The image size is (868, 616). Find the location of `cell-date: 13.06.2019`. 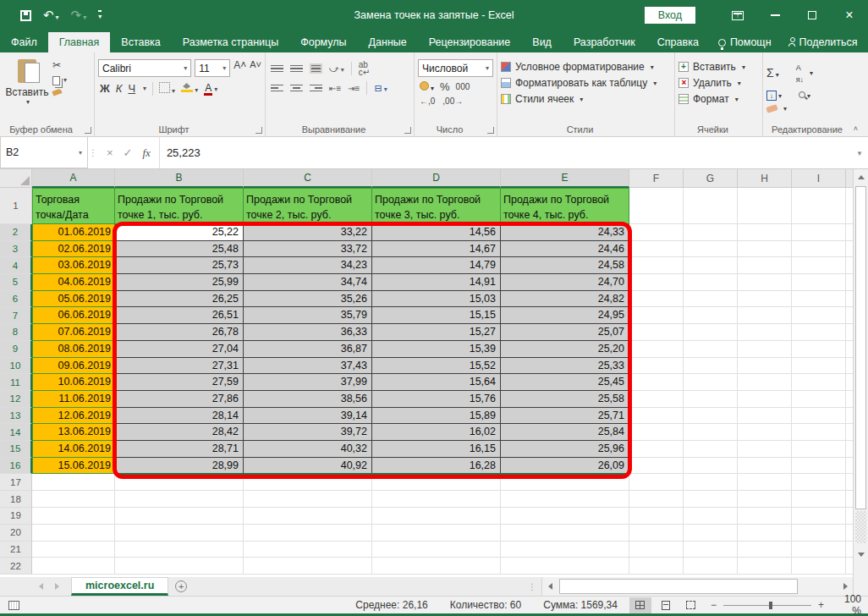

cell-date: 13.06.2019 is located at coordinates (74, 432).